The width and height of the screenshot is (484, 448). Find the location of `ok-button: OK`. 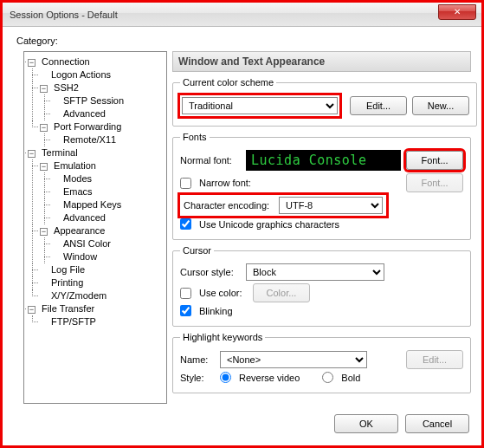

ok-button: OK is located at coordinates (366, 424).